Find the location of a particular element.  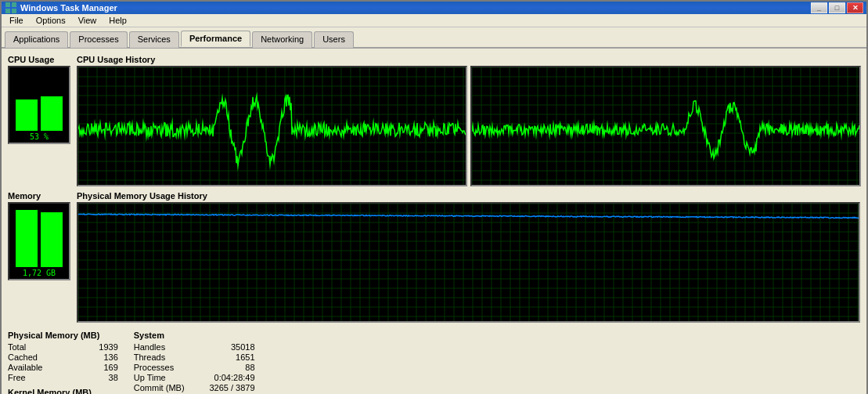

window-icon is located at coordinates (11, 8).